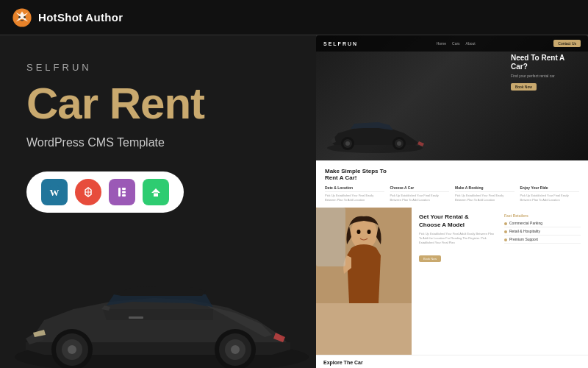  Describe the element at coordinates (544, 63) in the screenshot. I see `preview-hero-title: Need To Rent A Car?` at that location.